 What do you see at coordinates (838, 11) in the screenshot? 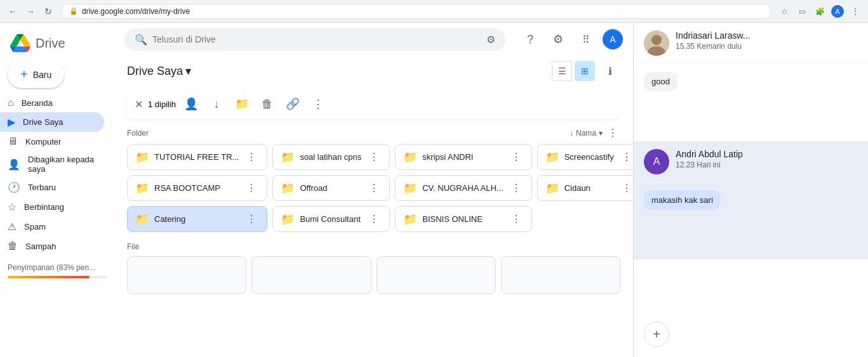
I see `profile-button: A` at bounding box center [838, 11].